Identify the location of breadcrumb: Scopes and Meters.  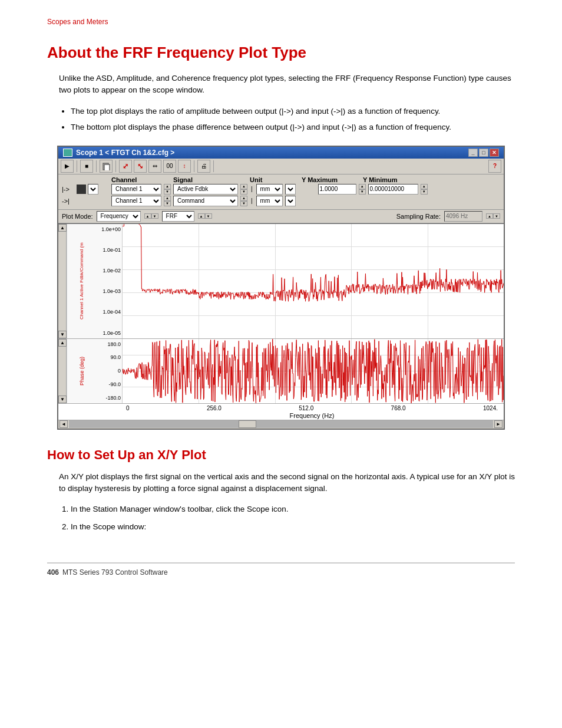
(281, 22).